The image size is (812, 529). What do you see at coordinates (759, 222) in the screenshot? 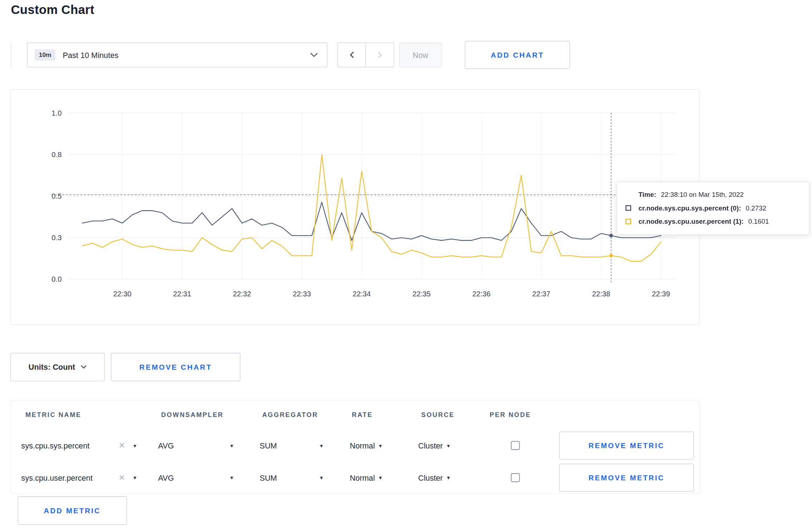
I see `tooltip-series-value: 0.1601` at bounding box center [759, 222].